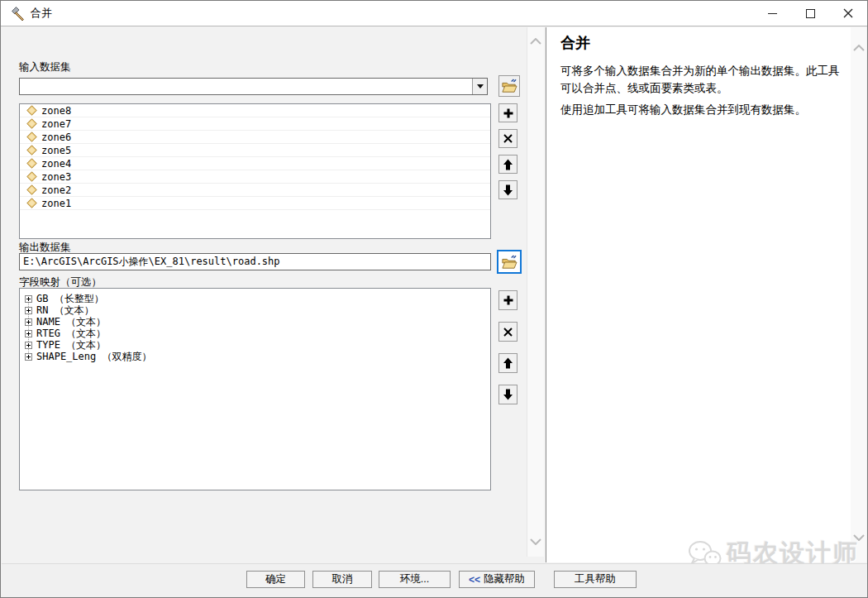 Image resolution: width=868 pixels, height=598 pixels. Describe the element at coordinates (509, 261) in the screenshot. I see `browse-output-button` at that location.